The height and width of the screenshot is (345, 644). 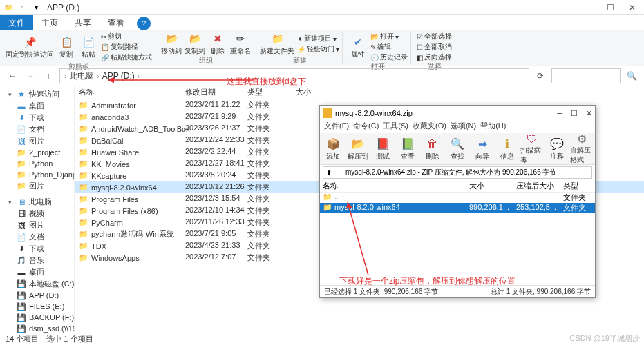 What do you see at coordinates (574, 113) in the screenshot?
I see `zip-maximize-button: ☐` at bounding box center [574, 113].